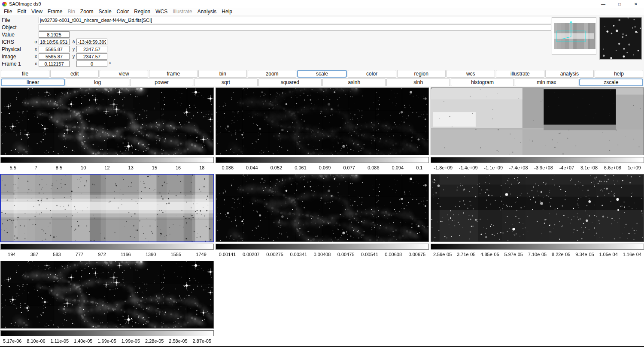  What do you see at coordinates (54, 49) in the screenshot?
I see `physical-x-field` at bounding box center [54, 49].